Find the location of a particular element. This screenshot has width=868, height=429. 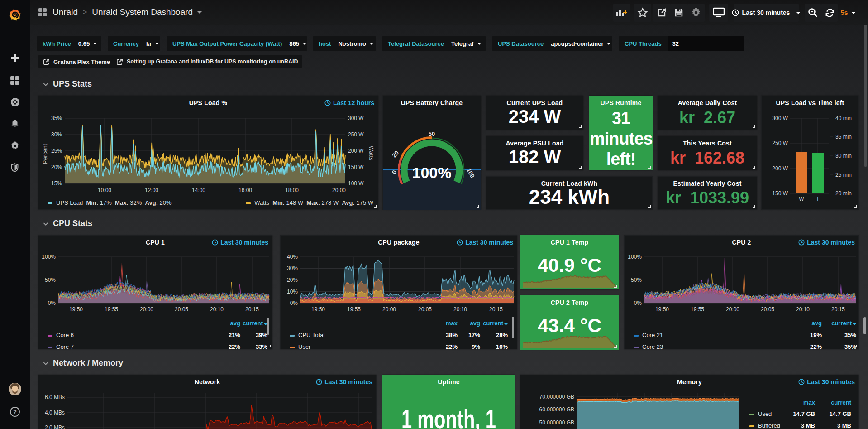

svg-text: 2.0 MBs is located at coordinates (55, 427).